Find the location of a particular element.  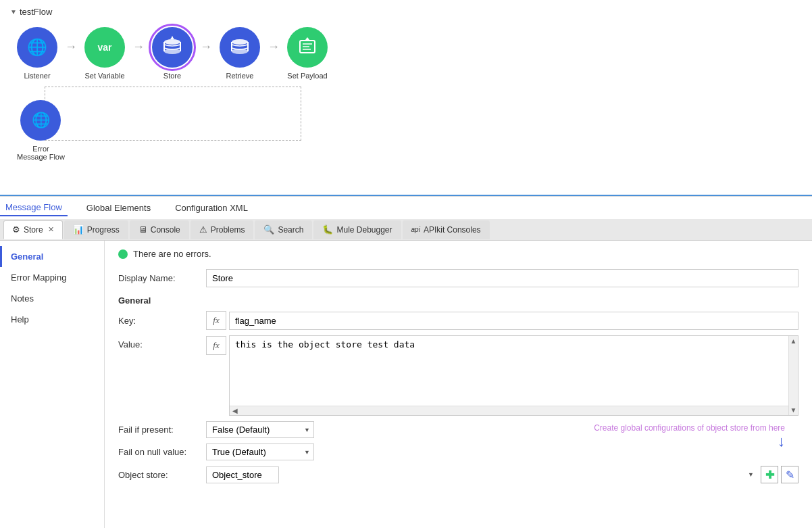

sidebar-item-general: General is located at coordinates (52, 257).